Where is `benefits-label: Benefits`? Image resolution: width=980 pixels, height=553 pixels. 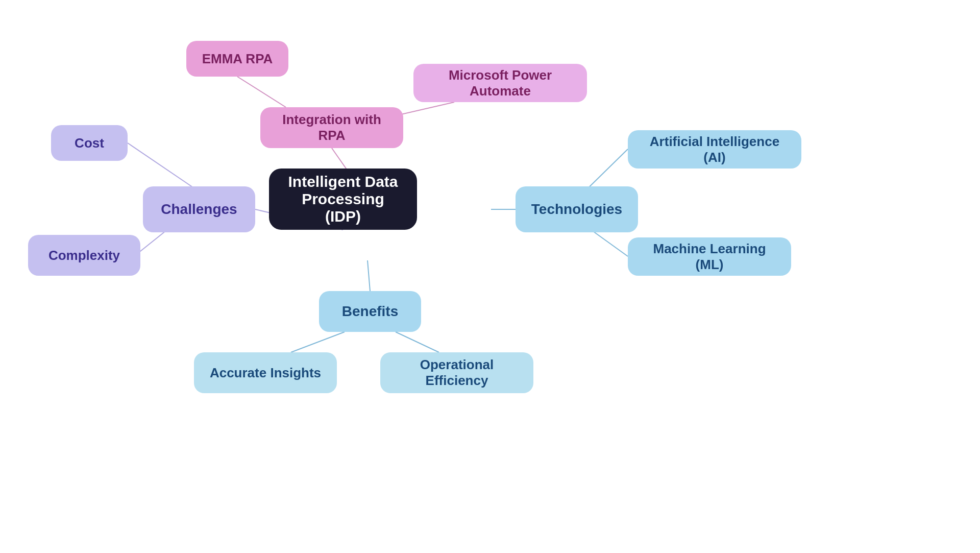 benefits-label: Benefits is located at coordinates (370, 311).